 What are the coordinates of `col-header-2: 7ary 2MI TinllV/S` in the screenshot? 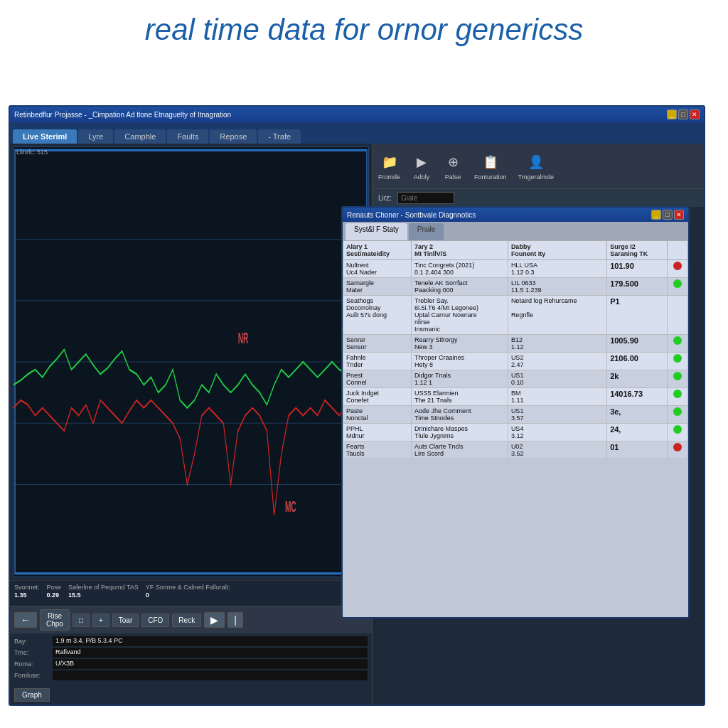 It's located at (460, 250).